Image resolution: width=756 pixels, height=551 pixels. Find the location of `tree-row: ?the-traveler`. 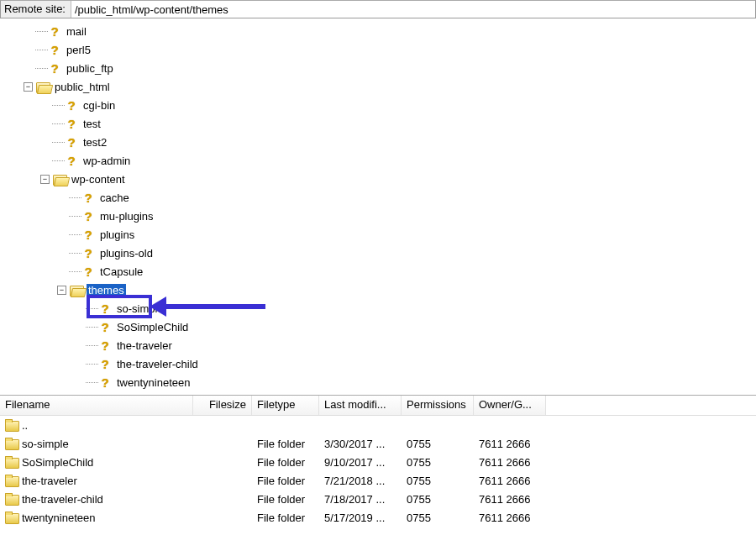

tree-row: ?the-traveler is located at coordinates (378, 345).